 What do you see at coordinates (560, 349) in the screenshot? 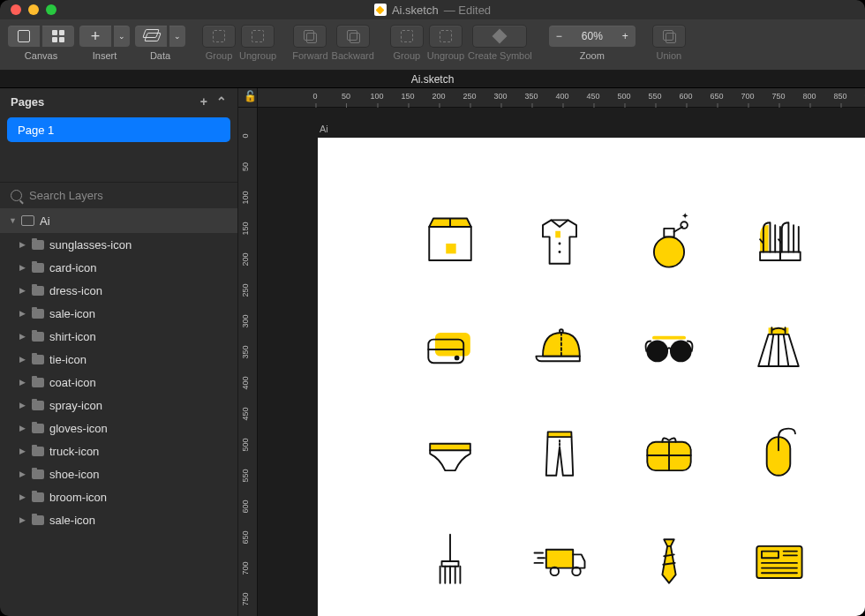
I see `icon-cap` at bounding box center [560, 349].